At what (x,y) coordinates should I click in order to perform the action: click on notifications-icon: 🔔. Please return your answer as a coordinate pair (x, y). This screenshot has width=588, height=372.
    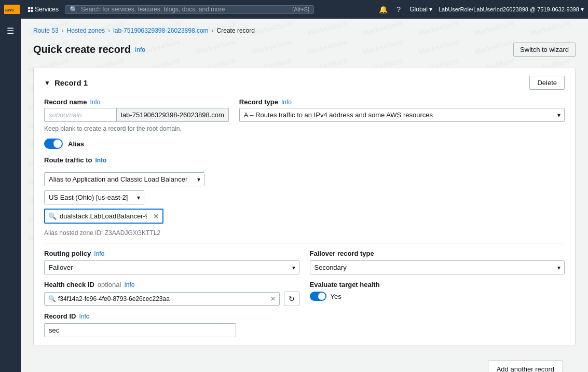
    Looking at the image, I should click on (383, 9).